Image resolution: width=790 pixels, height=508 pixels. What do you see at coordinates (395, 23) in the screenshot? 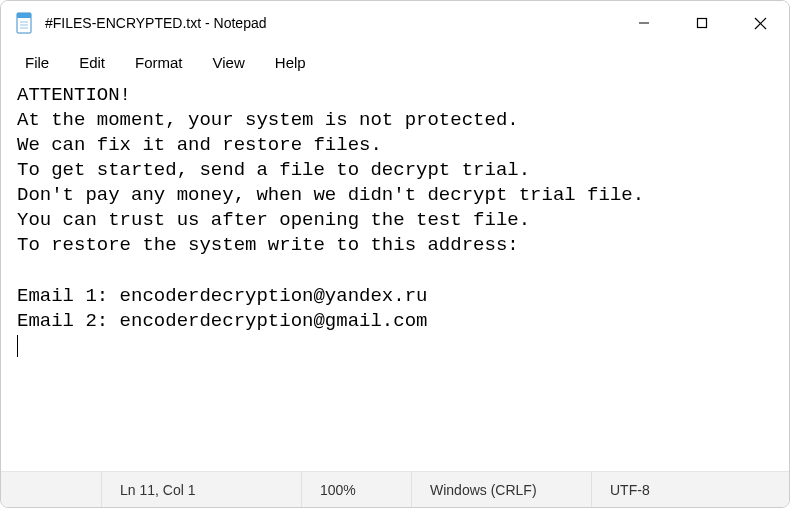
I see `titlebar: #FILES-ENCRYPTED.txt - Notepad` at bounding box center [395, 23].